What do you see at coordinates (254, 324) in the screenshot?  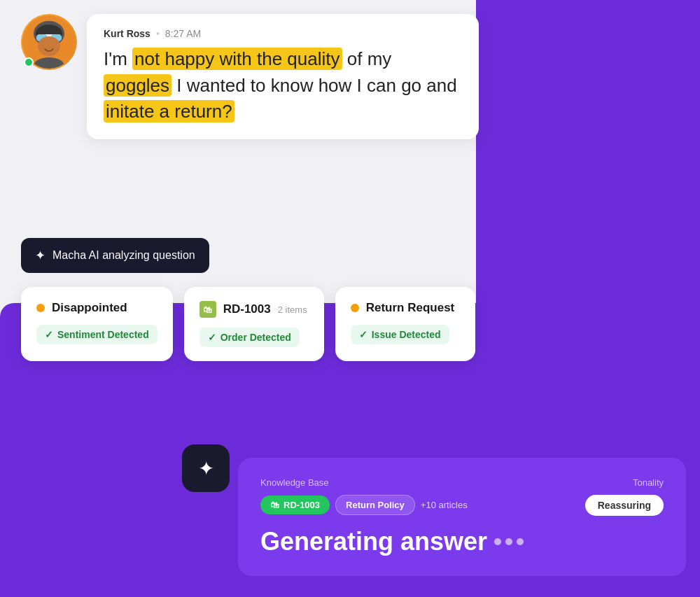 I see `order-card: 🛍 RD-1003 2 items ✓ Order Detected` at bounding box center [254, 324].